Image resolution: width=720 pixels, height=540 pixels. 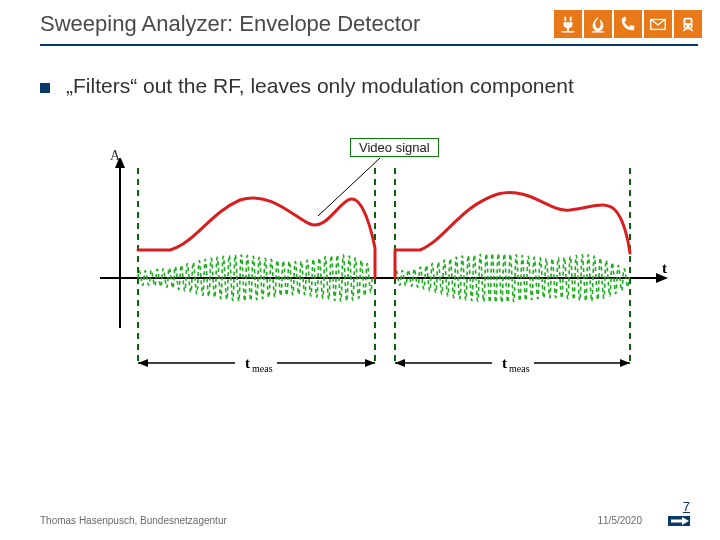 What do you see at coordinates (598, 24) in the screenshot?
I see `flame-icon` at bounding box center [598, 24].